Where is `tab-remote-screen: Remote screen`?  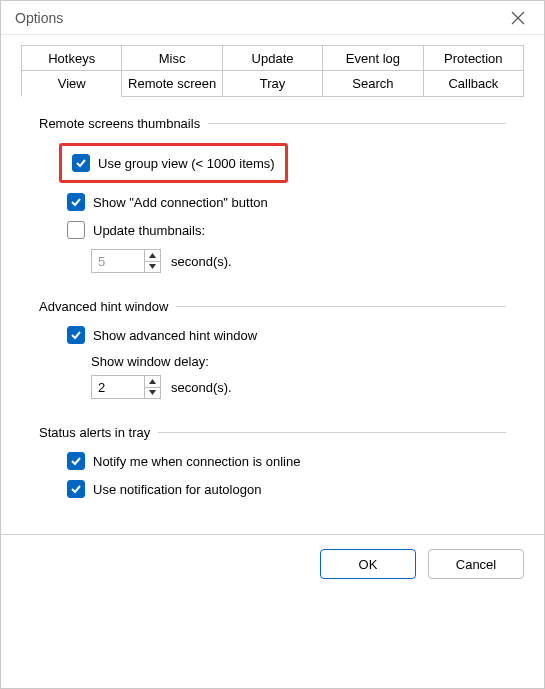
tab-remote-screen: Remote screen is located at coordinates (172, 84).